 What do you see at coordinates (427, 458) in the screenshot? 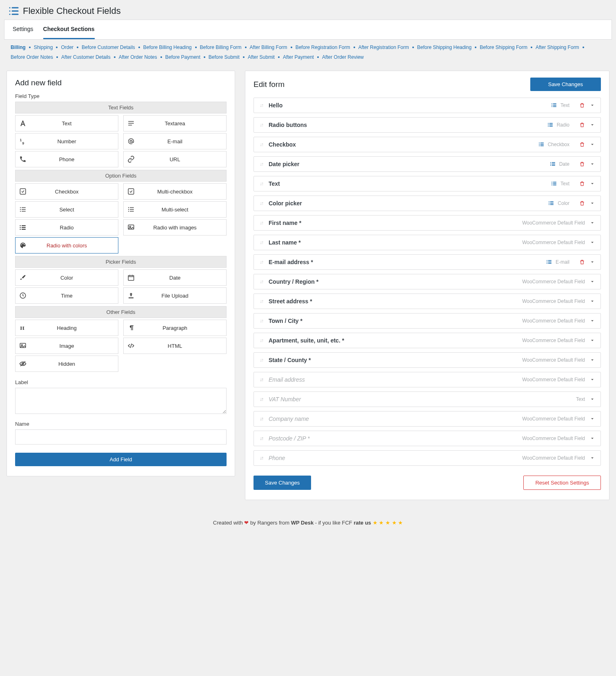
I see `field-row: ↓↑PhoneWooCommerce Default Field` at bounding box center [427, 458].